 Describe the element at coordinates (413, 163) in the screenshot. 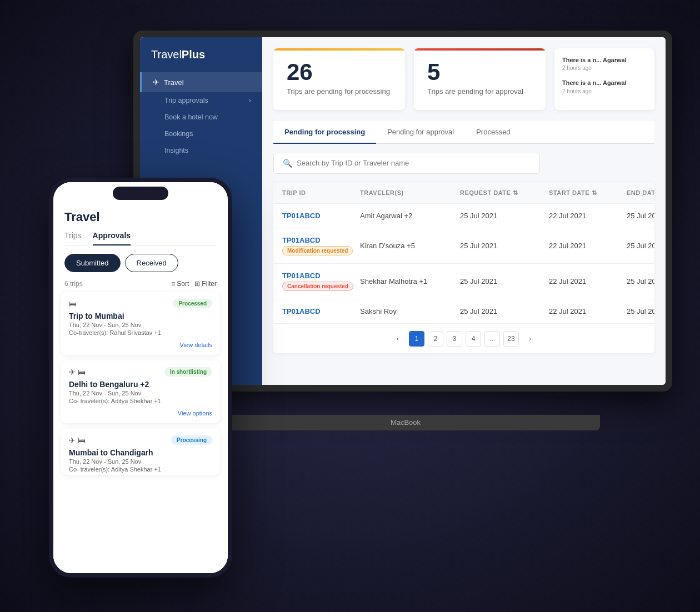

I see `search-input` at that location.